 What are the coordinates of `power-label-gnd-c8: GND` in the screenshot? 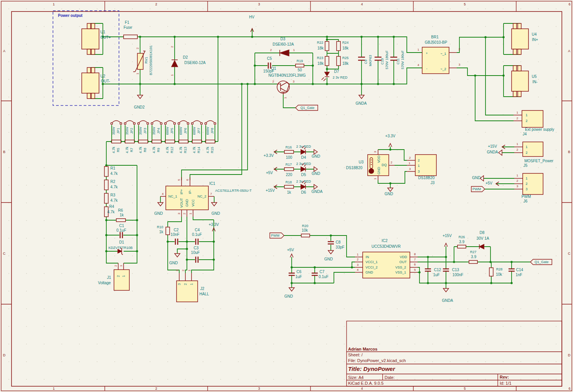 It's located at (329, 259).